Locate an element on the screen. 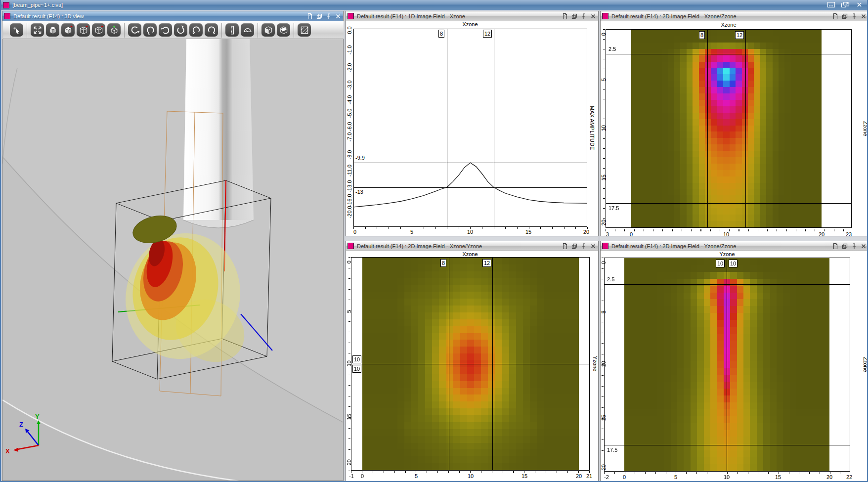  panel-2d-xz: Default result (F14) : 2D Image Field - … is located at coordinates (734, 124).